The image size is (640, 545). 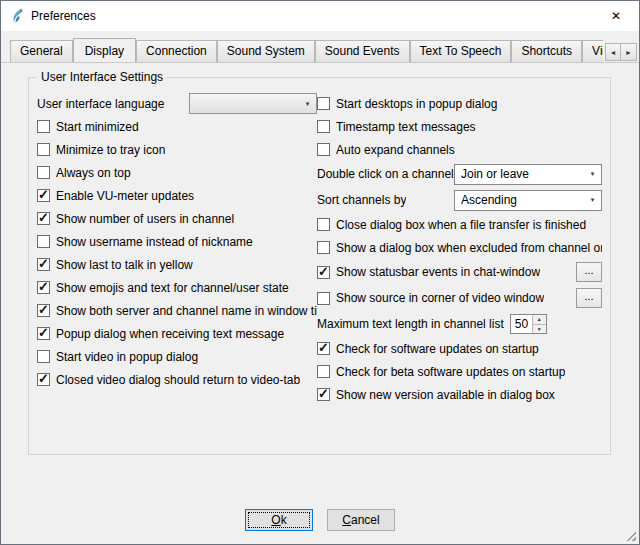 I want to click on close-icon: ✕, so click(x=616, y=16).